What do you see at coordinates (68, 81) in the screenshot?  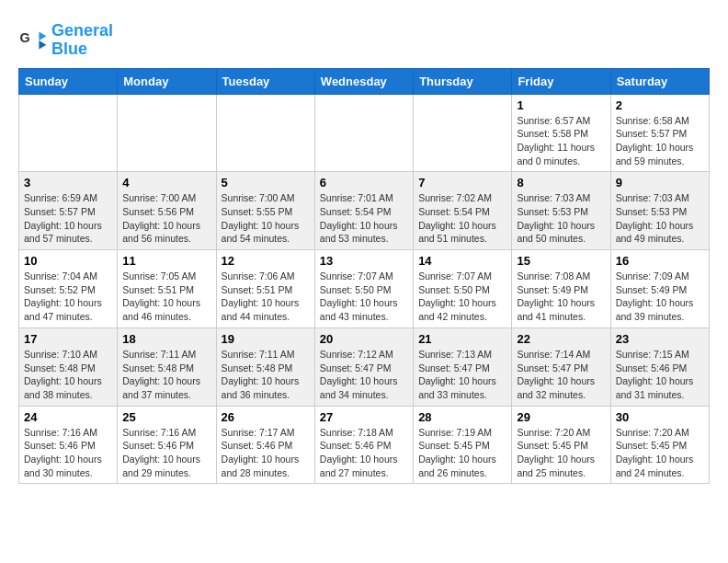 I see `weekday-header-sunday: Sunday` at bounding box center [68, 81].